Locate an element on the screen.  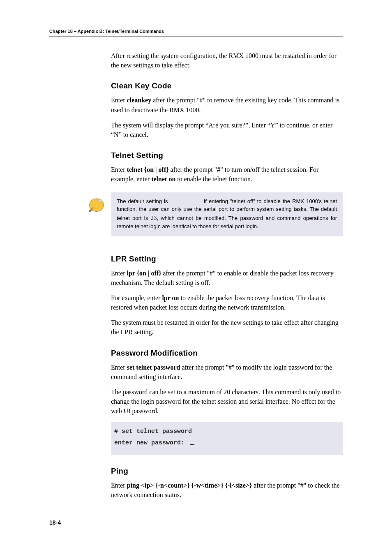
lpr-p3: The system must be restarted in order fo… is located at coordinates (227, 327).